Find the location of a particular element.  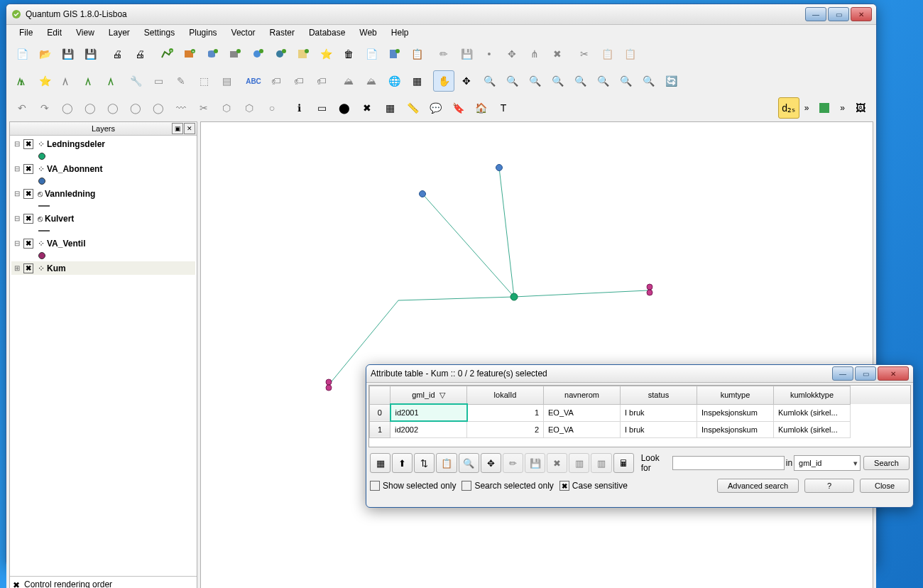

duplicate-layer-icon: 📋 is located at coordinates (417, 54).